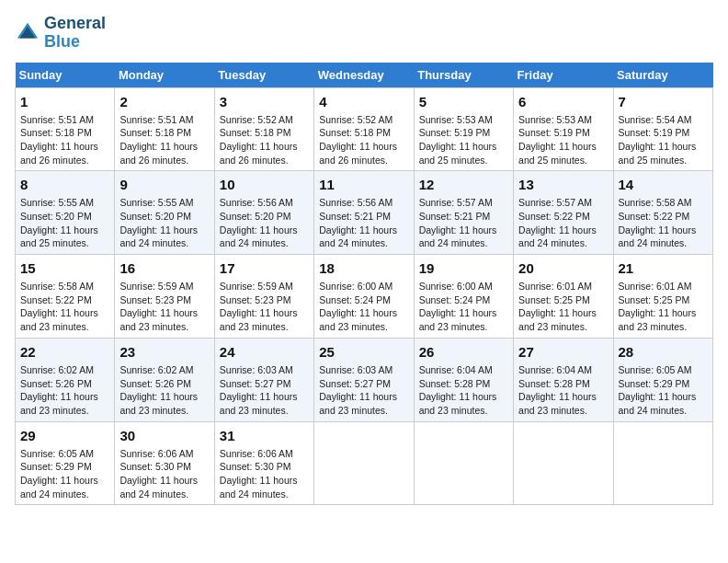  I want to click on day-number: 9, so click(164, 184).